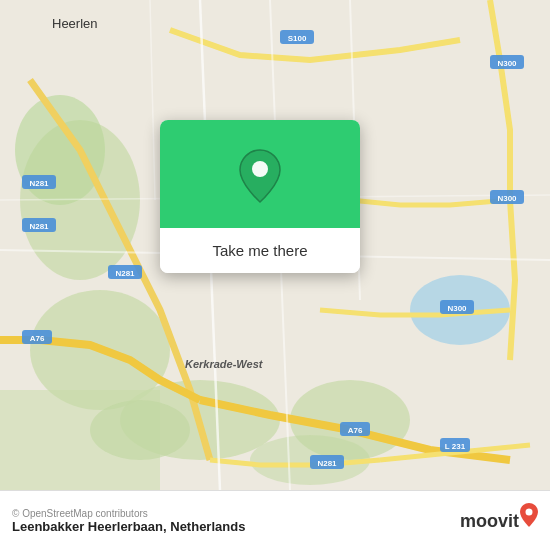 The width and height of the screenshot is (550, 550). What do you see at coordinates (498, 521) in the screenshot?
I see `moovit-logo: moovit` at bounding box center [498, 521].